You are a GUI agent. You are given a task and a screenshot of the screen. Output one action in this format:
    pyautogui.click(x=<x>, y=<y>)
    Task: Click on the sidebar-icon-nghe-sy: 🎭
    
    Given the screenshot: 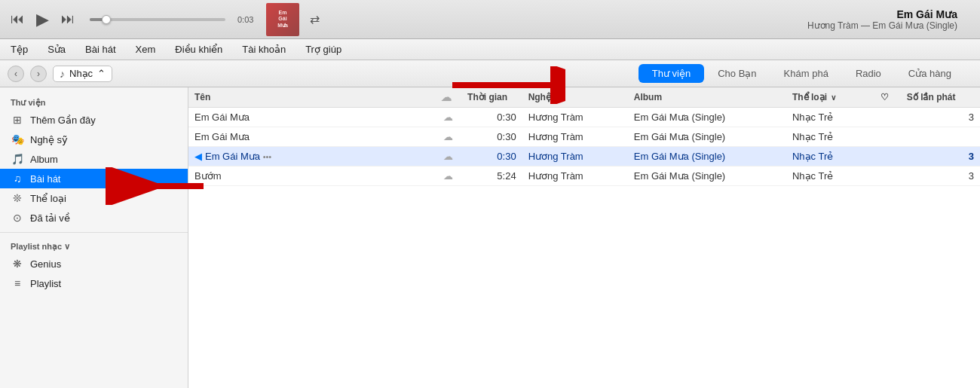 What is the action you would take?
    pyautogui.click(x=17, y=139)
    